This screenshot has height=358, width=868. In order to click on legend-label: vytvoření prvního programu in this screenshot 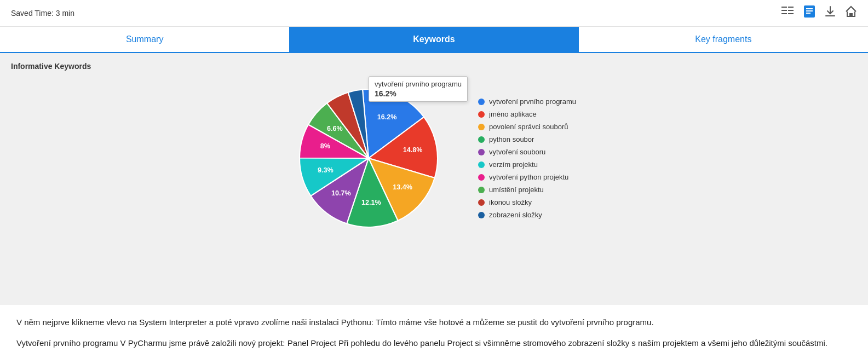, I will do `click(532, 102)`.